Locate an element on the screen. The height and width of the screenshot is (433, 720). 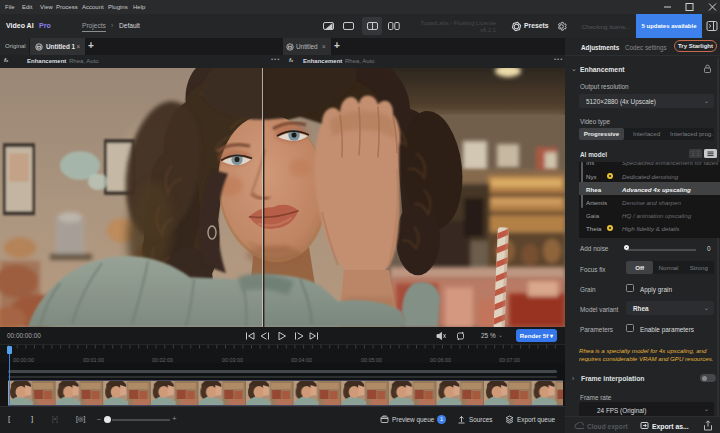
svg-text: 00:00:00 is located at coordinates (24, 360).